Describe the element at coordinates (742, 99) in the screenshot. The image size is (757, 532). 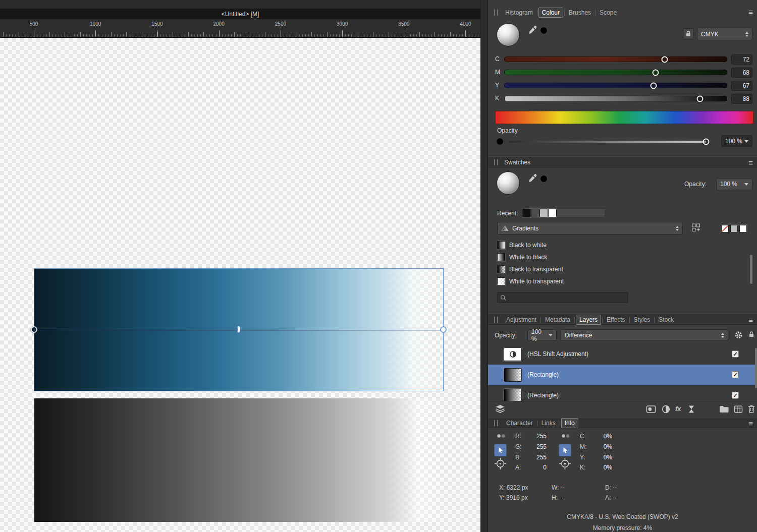
I see `black-value-field: 88` at that location.